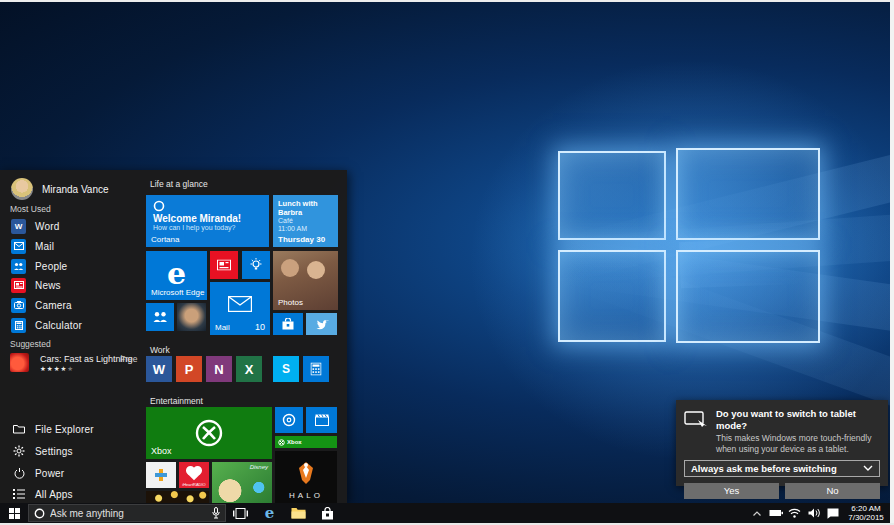 The image size is (894, 525). I want to click on search-input, so click(128, 514).